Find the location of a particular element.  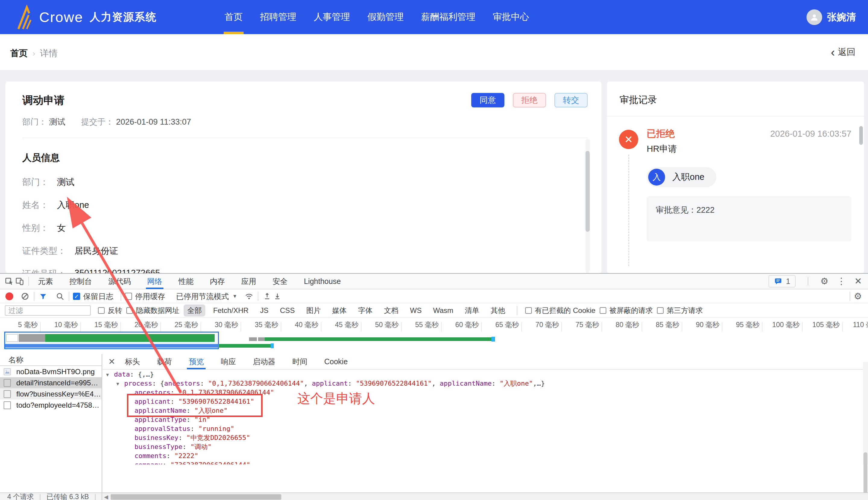

more-menu-icon: ⋮ is located at coordinates (841, 281).